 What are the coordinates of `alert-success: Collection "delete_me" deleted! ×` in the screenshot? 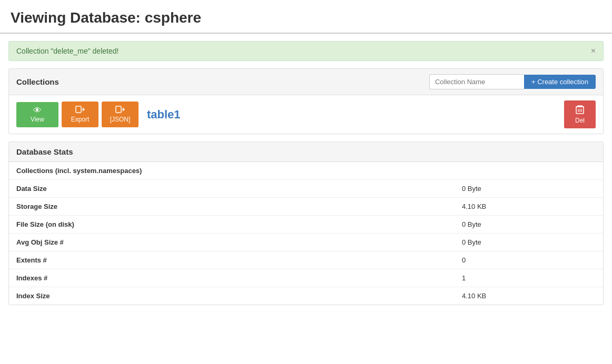 It's located at (306, 51).